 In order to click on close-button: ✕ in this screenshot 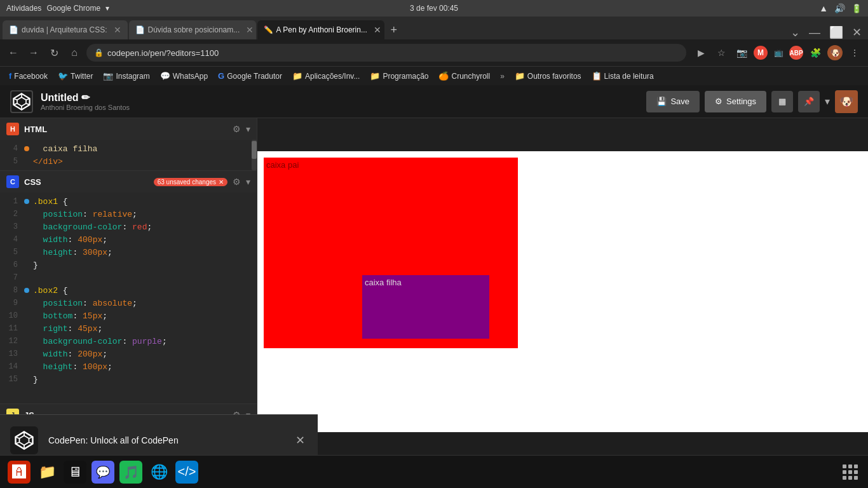, I will do `click(857, 32)`.